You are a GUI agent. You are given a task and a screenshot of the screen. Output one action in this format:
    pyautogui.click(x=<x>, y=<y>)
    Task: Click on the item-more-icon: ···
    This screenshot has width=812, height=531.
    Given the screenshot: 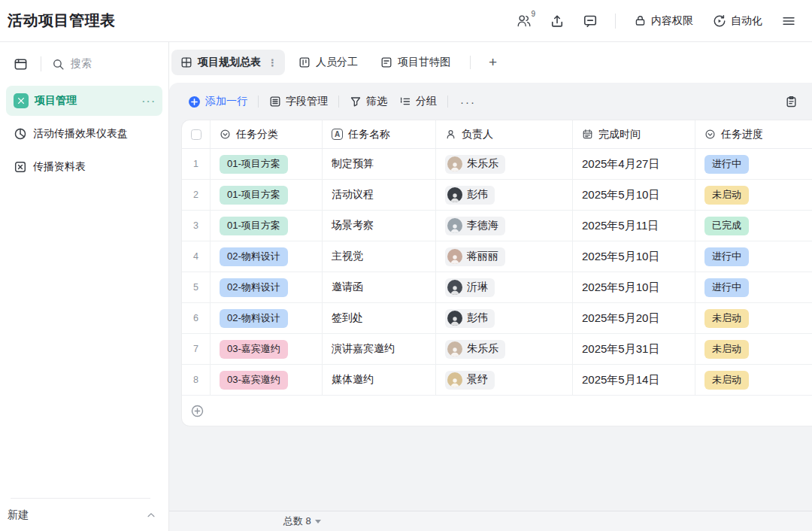 What is the action you would take?
    pyautogui.click(x=149, y=101)
    